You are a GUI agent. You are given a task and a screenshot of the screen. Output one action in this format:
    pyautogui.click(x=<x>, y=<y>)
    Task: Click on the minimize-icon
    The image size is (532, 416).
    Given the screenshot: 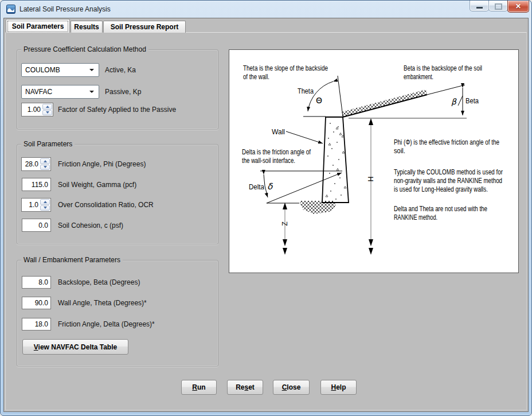 What is the action you would take?
    pyautogui.click(x=479, y=8)
    